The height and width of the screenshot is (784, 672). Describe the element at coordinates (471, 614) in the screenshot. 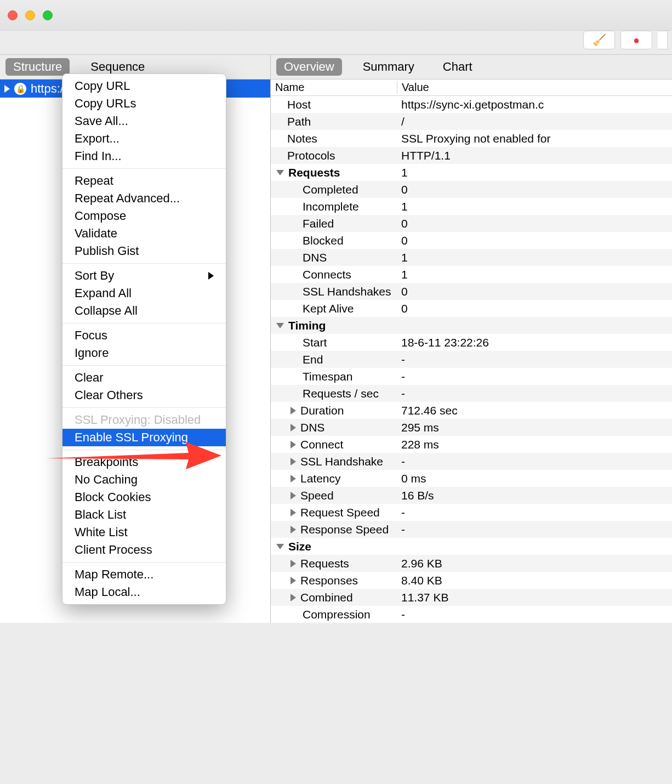

I see `row-compression: Compression-` at that location.